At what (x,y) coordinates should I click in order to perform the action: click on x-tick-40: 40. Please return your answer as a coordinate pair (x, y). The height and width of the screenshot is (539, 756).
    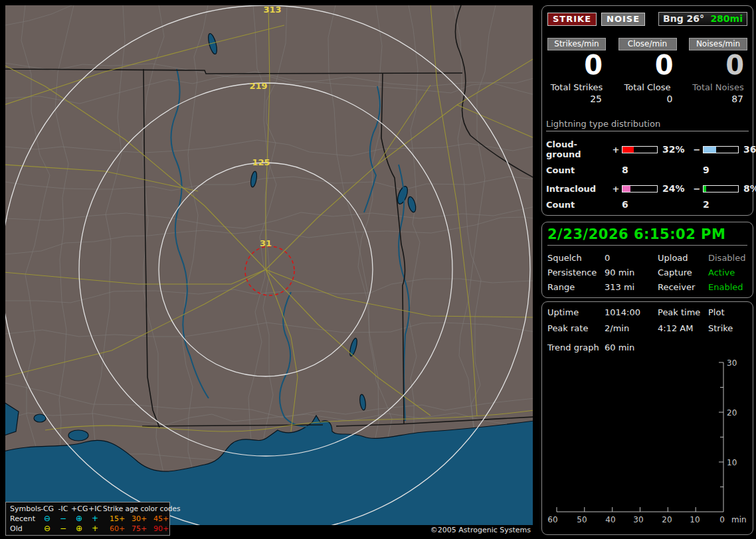
    Looking at the image, I should click on (610, 520).